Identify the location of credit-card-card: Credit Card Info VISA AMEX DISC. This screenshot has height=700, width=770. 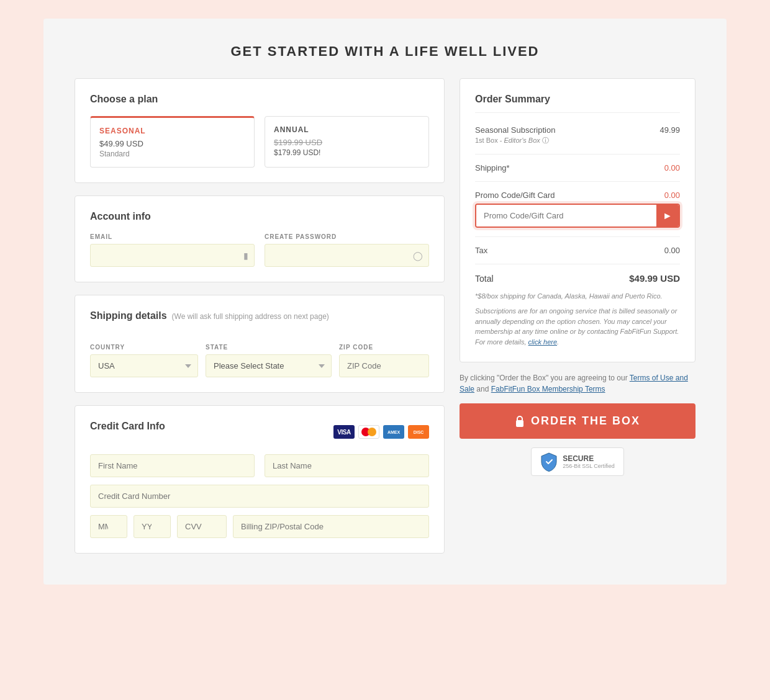
(260, 479).